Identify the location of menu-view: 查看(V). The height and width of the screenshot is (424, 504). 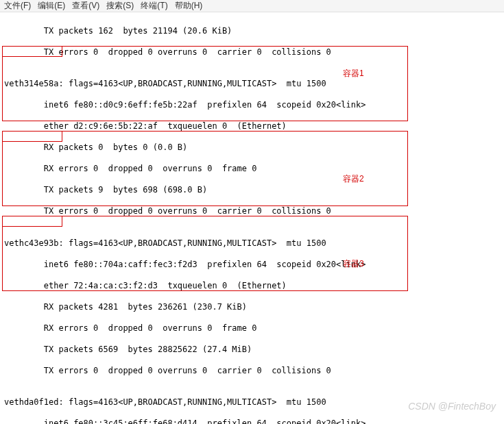
(86, 5).